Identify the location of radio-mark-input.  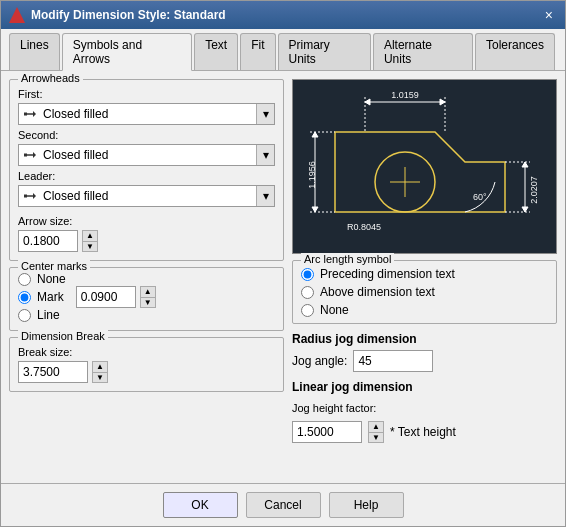
(24, 298).